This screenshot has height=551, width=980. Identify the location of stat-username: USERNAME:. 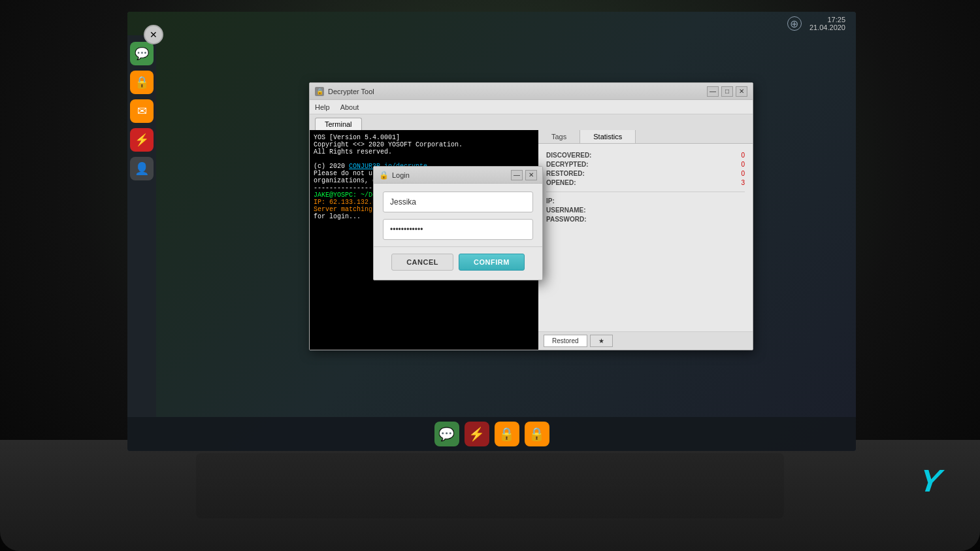
(645, 210).